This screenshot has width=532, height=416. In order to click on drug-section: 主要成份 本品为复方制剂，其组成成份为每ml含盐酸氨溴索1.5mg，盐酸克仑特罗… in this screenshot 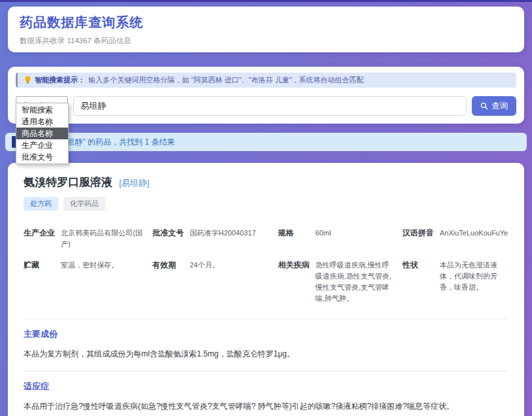, I will do `click(266, 345)`.